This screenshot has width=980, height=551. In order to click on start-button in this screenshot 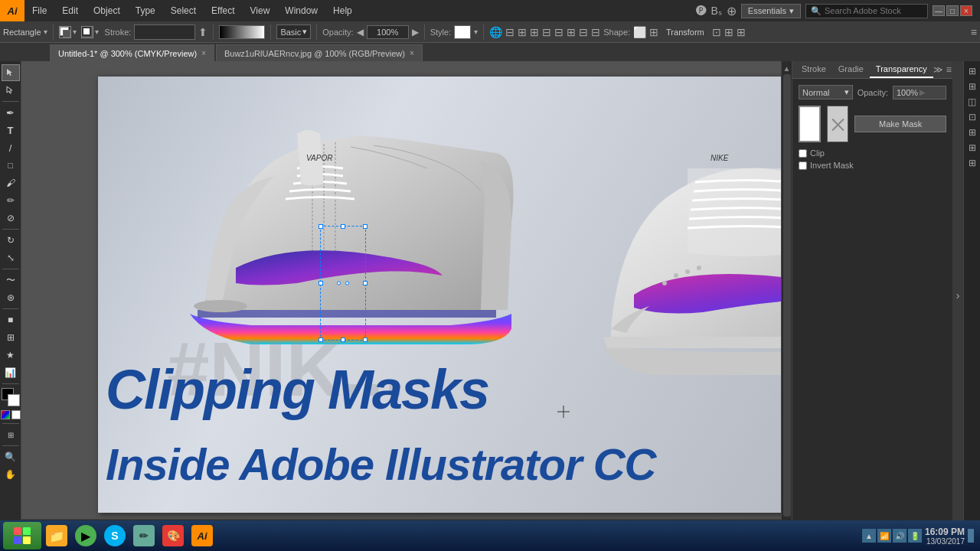, I will do `click(22, 536)`.